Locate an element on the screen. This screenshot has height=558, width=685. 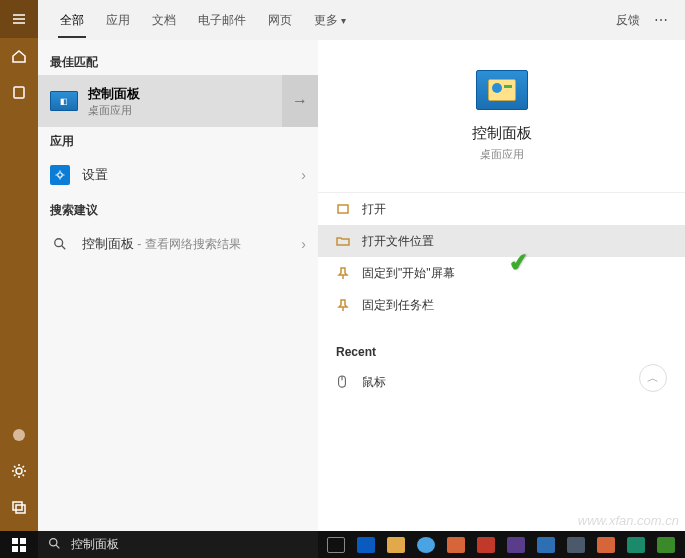
web-search-result: 控制面板 - 查看网络搜索结果 › is located at coordinates (178, 244).